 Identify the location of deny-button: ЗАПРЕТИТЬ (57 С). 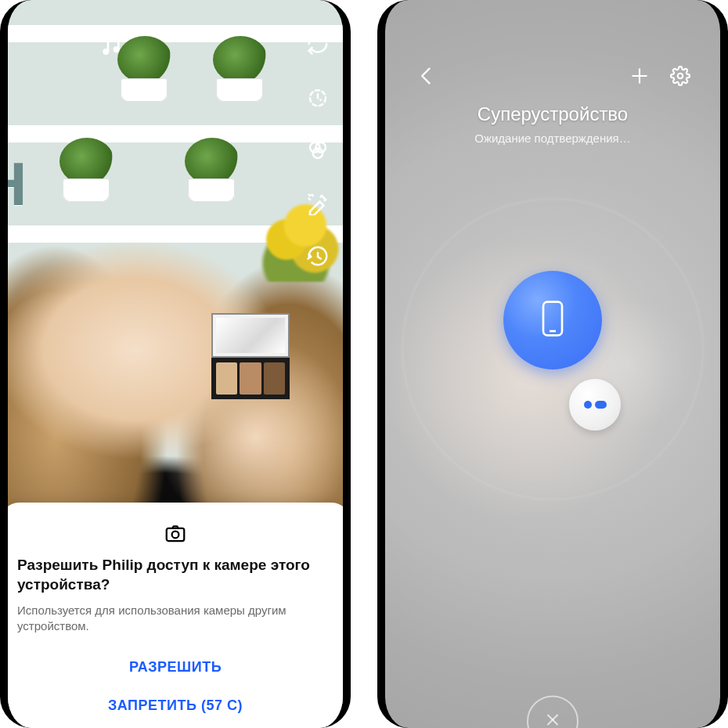
(175, 706).